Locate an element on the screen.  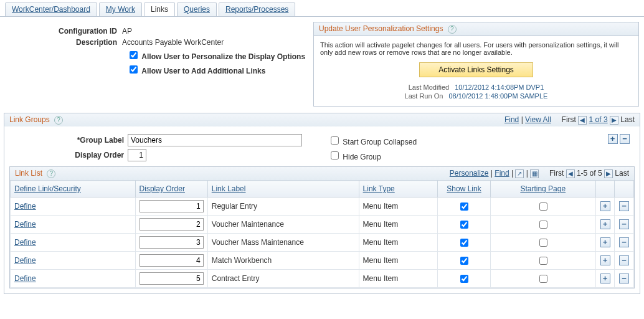
allow-addlinks-label: Allow User to Add Additional Links is located at coordinates (203, 71).